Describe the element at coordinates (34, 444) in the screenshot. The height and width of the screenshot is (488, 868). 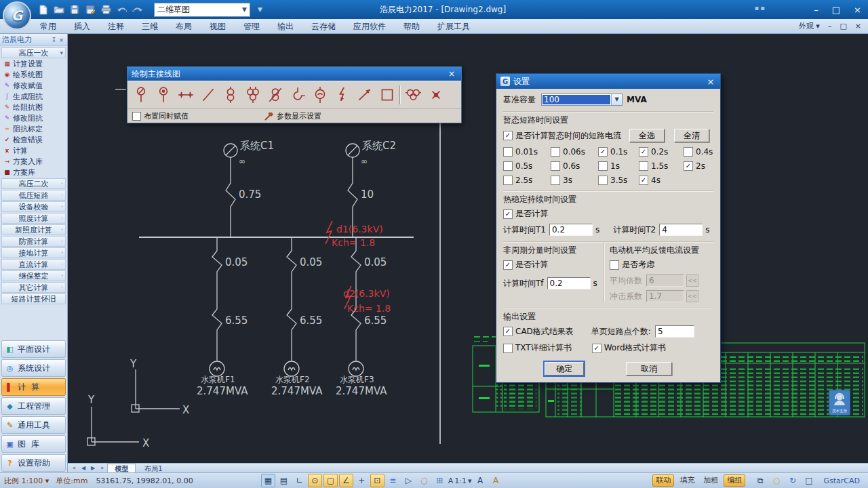
I see `nav-library: ▣图 库` at that location.